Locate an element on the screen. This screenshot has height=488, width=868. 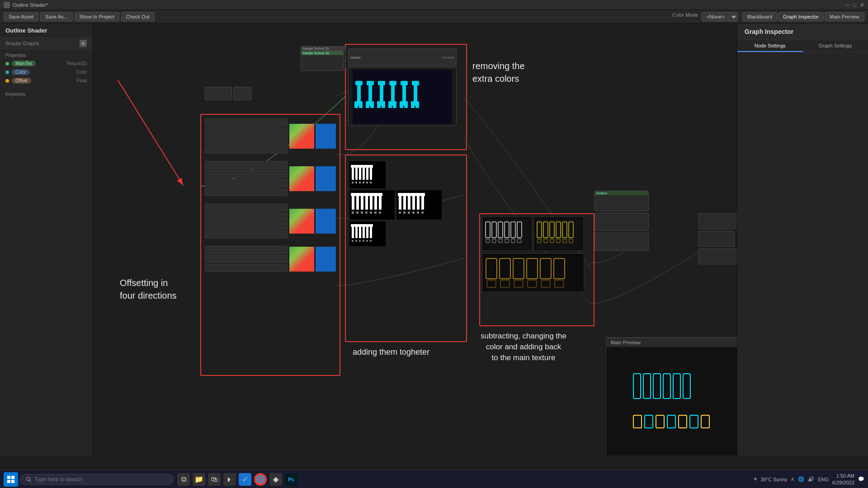
chevron-up-icon: ∧ is located at coordinates (793, 479).